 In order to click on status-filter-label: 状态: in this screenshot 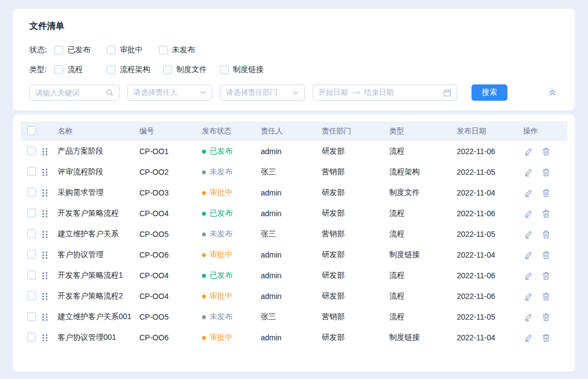, I will do `click(38, 50)`.